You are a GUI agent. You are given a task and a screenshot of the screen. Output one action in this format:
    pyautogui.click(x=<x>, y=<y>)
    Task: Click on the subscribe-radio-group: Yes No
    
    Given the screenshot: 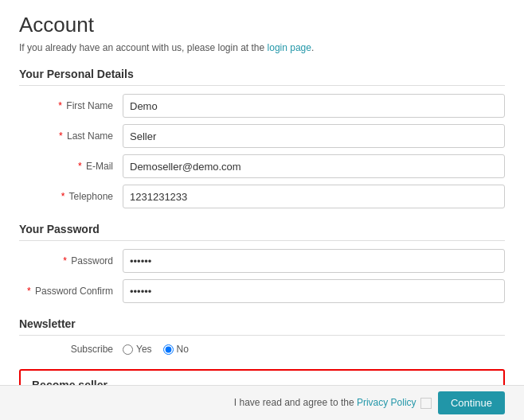 What is the action you would take?
    pyautogui.click(x=156, y=349)
    